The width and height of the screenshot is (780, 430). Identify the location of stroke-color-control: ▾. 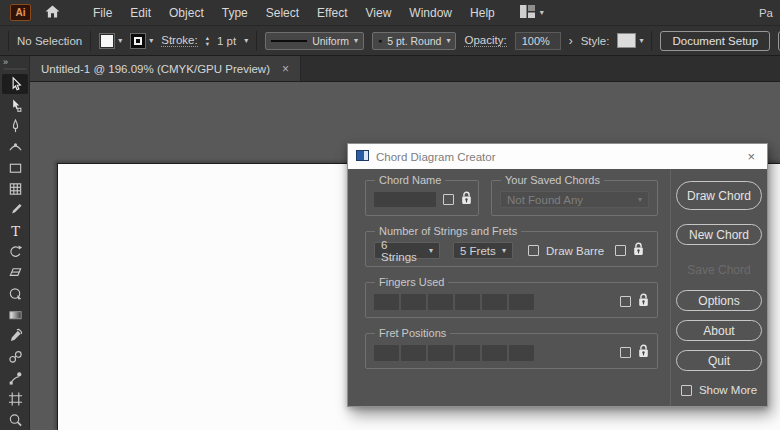
(142, 41).